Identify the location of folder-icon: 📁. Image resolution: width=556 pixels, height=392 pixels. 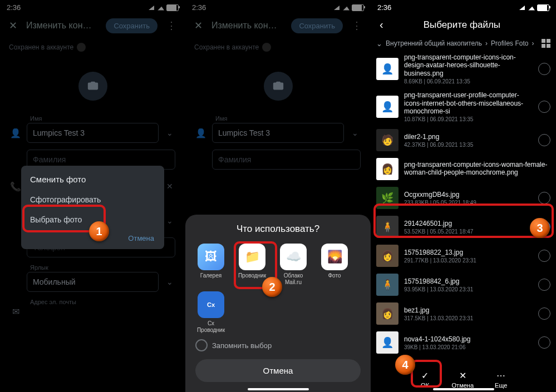
(252, 257).